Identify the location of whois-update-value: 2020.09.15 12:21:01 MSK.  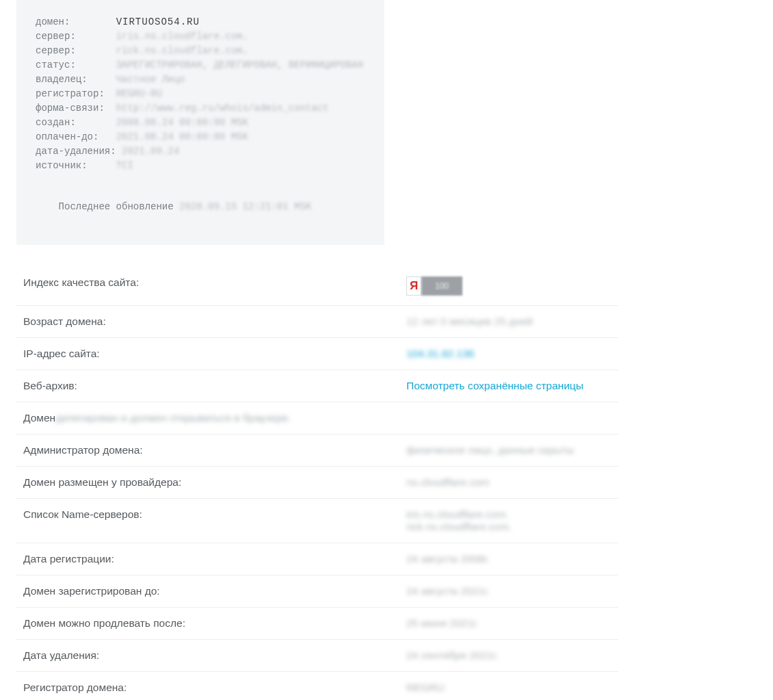
(245, 207).